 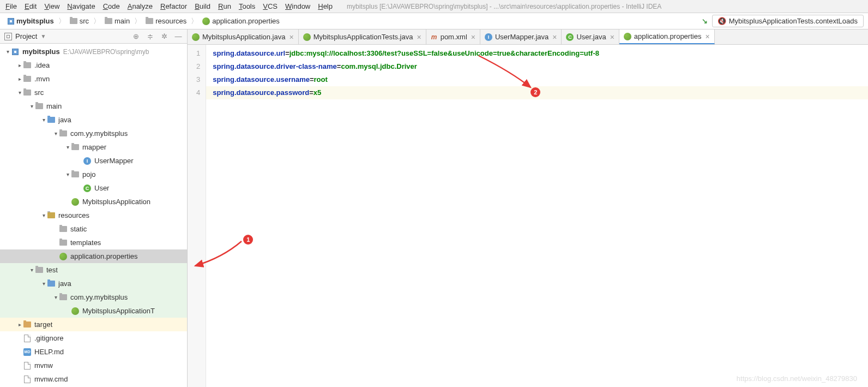 What do you see at coordinates (434, 7) in the screenshot?
I see `menubar: FileEditViewNavigateCodeAnalyzeRefactorB…` at bounding box center [434, 7].